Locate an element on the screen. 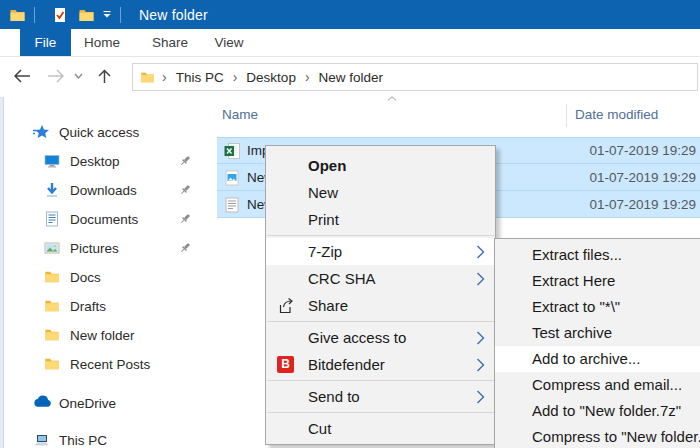 This screenshot has height=448, width=700. submenu-item-extract-files: Extract files... is located at coordinates (598, 255).